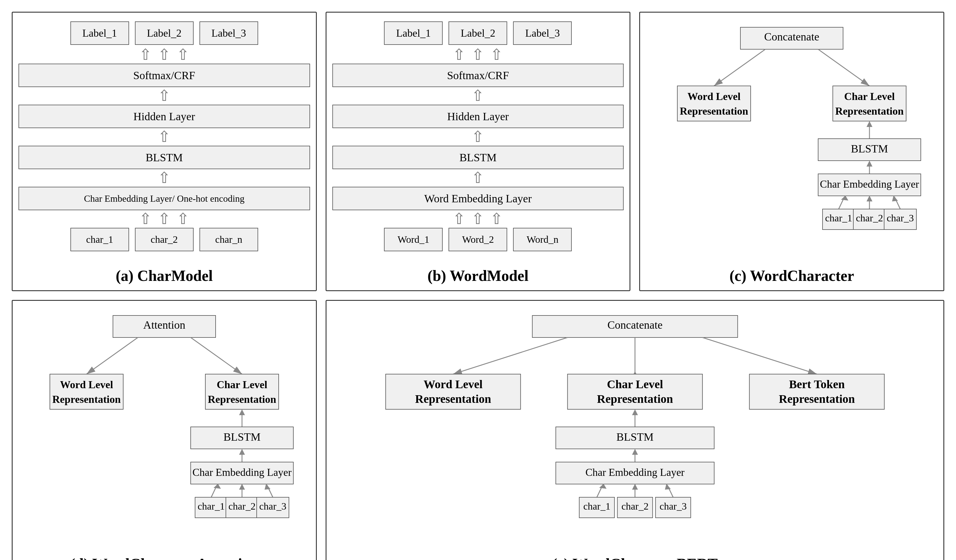 This screenshot has width=956, height=560. Describe the element at coordinates (635, 558) in the screenshot. I see `caption-e: (e) WordCharacterBERT` at that location.